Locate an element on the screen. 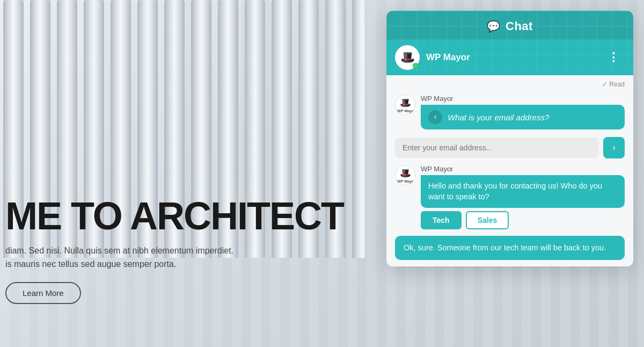 This screenshot has width=644, height=347. msg-avatar-1: 🎩 WP Mayr is located at coordinates (405, 105).